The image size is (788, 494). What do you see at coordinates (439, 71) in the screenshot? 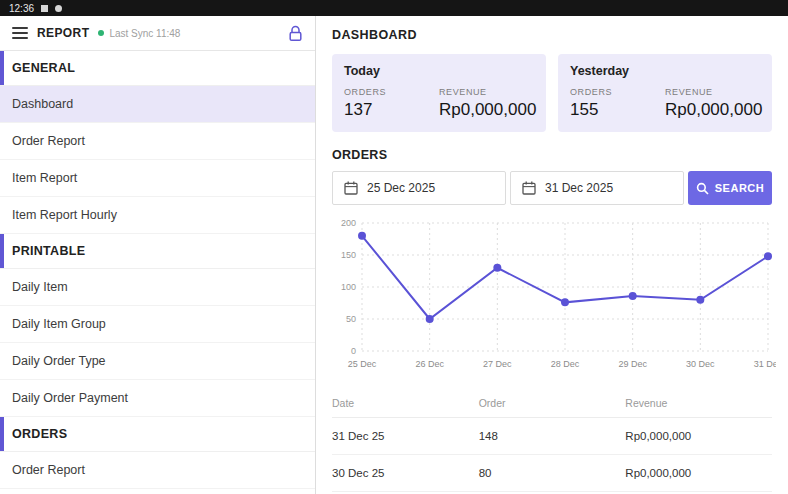
I see `card-title: Today` at bounding box center [439, 71].